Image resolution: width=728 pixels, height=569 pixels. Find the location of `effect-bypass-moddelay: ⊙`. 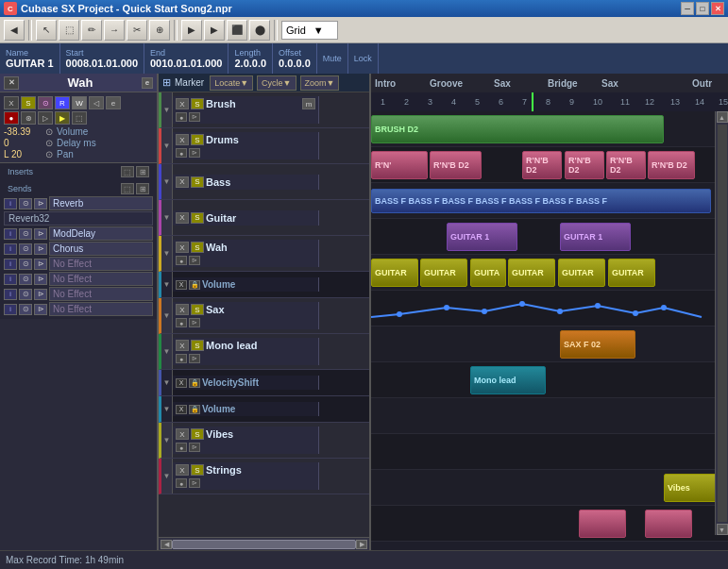

effect-bypass-moddelay: ⊙ is located at coordinates (25, 234).